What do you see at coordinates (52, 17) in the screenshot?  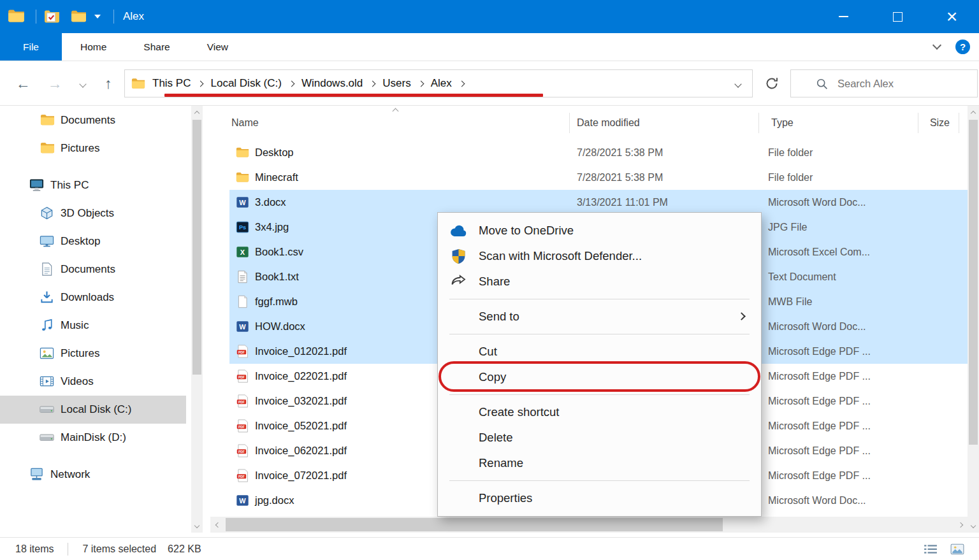 I see `qat-properties-icon` at bounding box center [52, 17].